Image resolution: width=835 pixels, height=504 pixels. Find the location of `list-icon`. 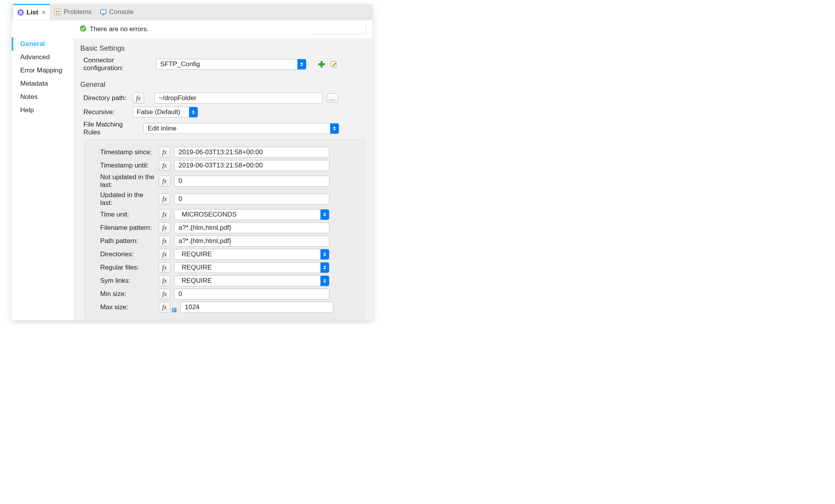

list-icon is located at coordinates (21, 12).